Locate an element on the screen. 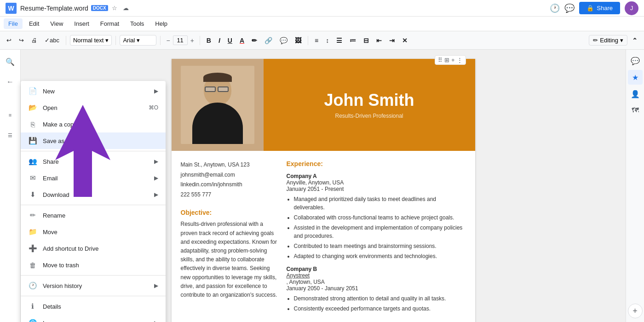 The height and width of the screenshot is (322, 644). drag-icon: ⠿ is located at coordinates (440, 60).